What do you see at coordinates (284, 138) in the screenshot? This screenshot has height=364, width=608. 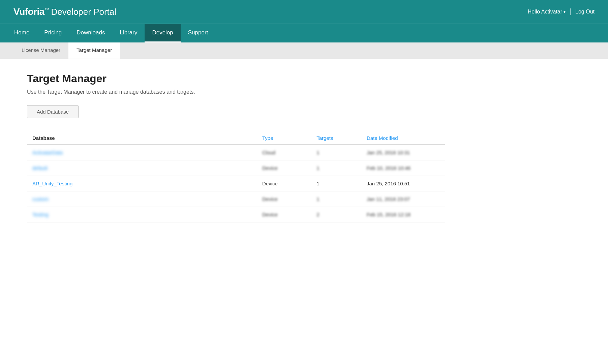 I see `col-header-type: Type` at bounding box center [284, 138].